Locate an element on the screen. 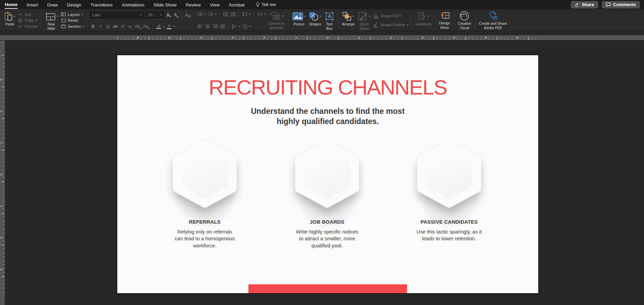 This screenshot has height=305, width=644. tab-slide-show: Slide Show is located at coordinates (165, 5).